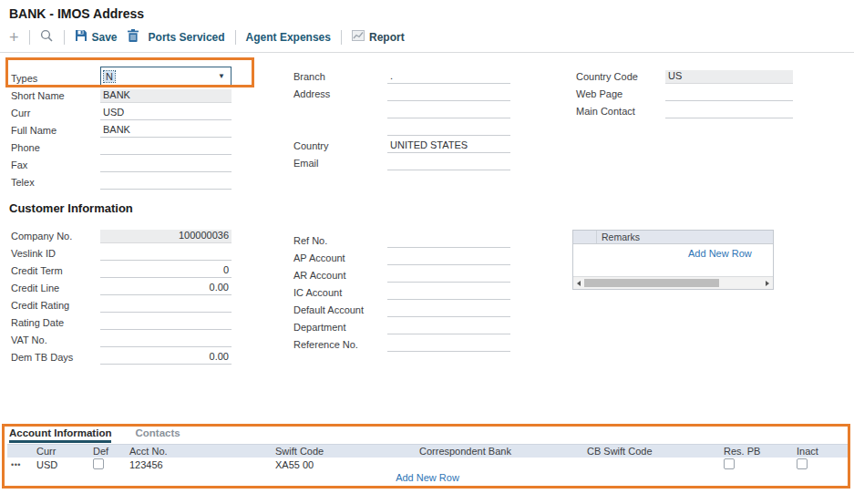  What do you see at coordinates (729, 111) in the screenshot?
I see `main-contact-field` at bounding box center [729, 111].